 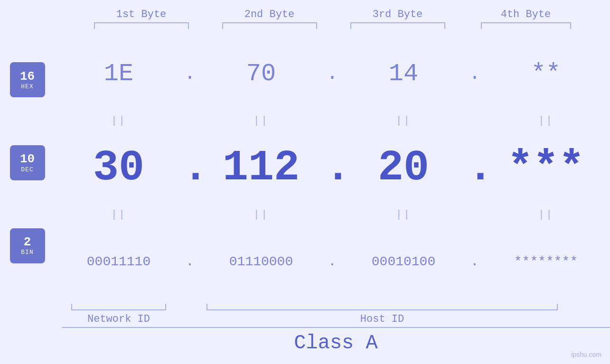 What do you see at coordinates (28, 179) in the screenshot?
I see `badges-column: 16 HEX 10 DEC 2 BIN` at bounding box center [28, 179].